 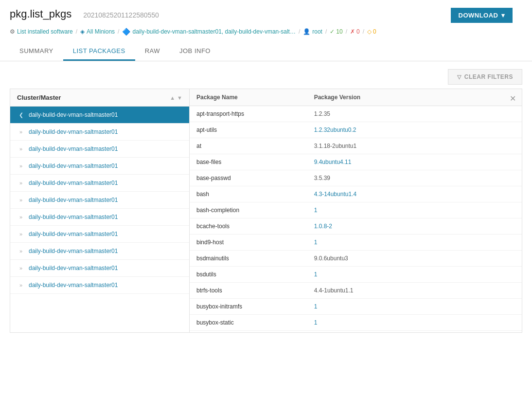 I want to click on breadcrumb-all-minions: All Minions, so click(x=101, y=32).